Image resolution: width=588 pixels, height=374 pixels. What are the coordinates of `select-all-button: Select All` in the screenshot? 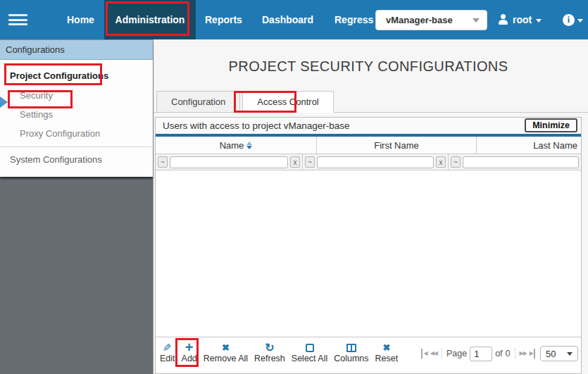 It's located at (310, 352).